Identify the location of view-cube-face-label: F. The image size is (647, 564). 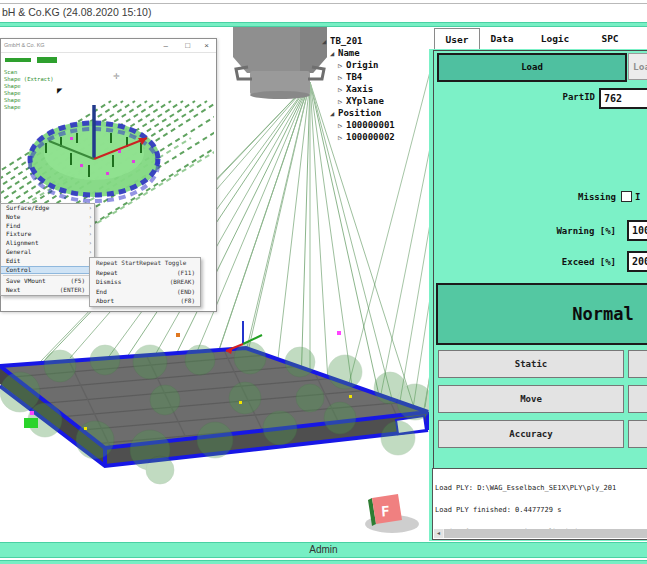
(386, 512).